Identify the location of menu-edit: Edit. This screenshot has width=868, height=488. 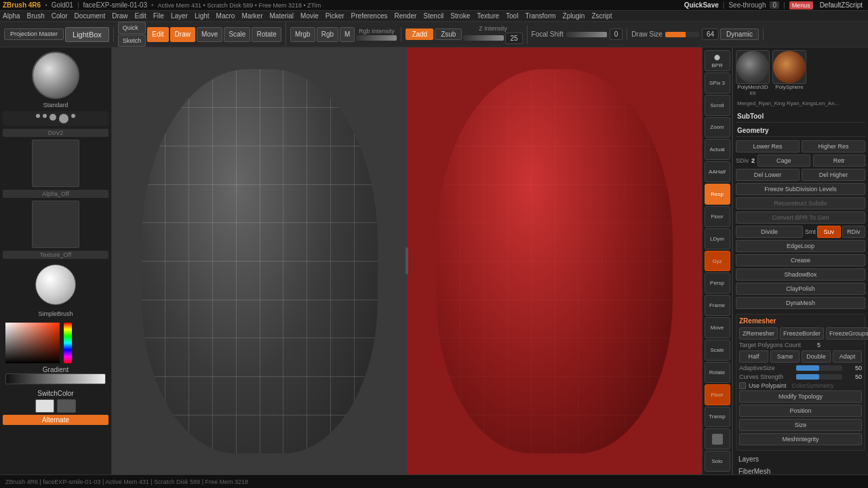
(141, 16).